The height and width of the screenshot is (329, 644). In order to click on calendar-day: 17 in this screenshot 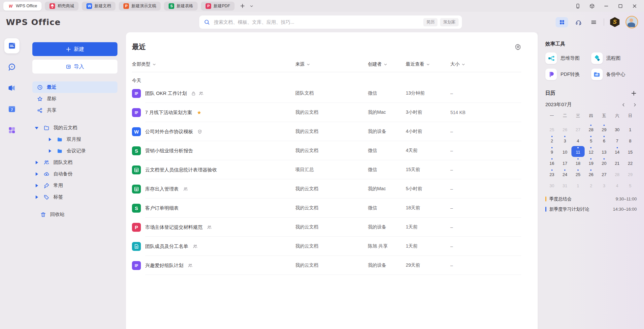, I will do `click(565, 163)`.